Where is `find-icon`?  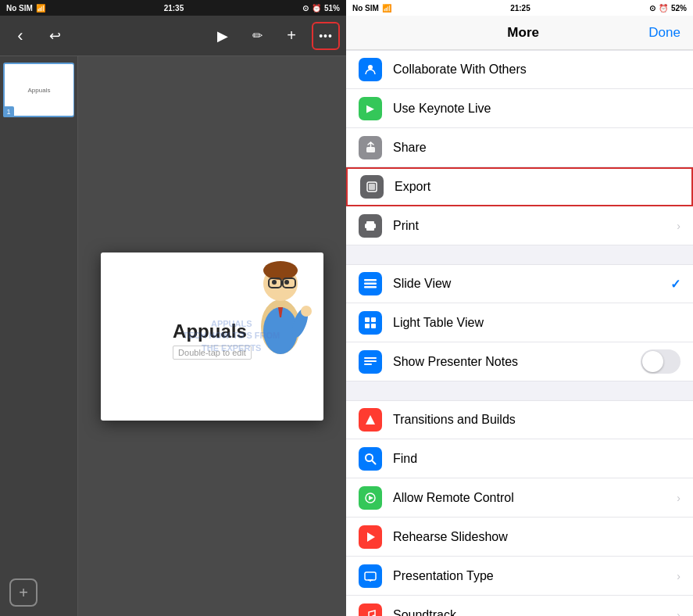 find-icon is located at coordinates (370, 459).